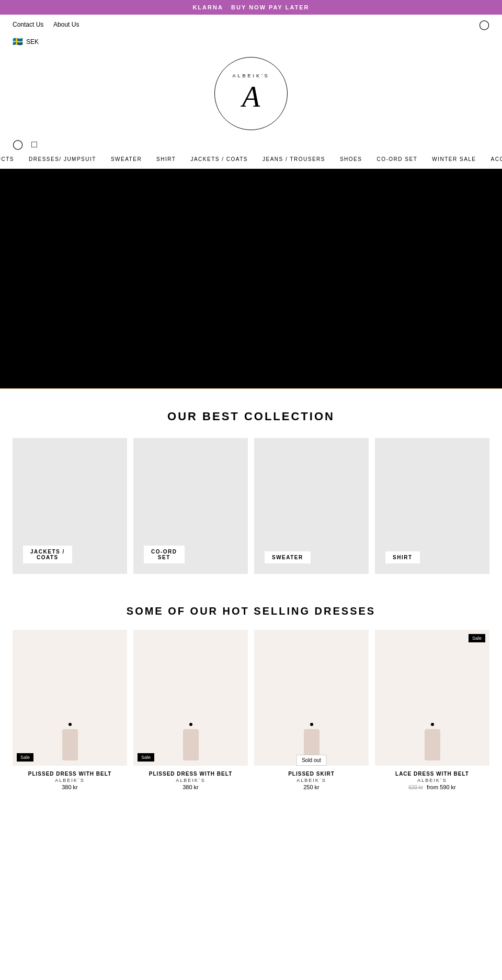  I want to click on nav-jeans: JEANS / TROUSERS, so click(294, 159).